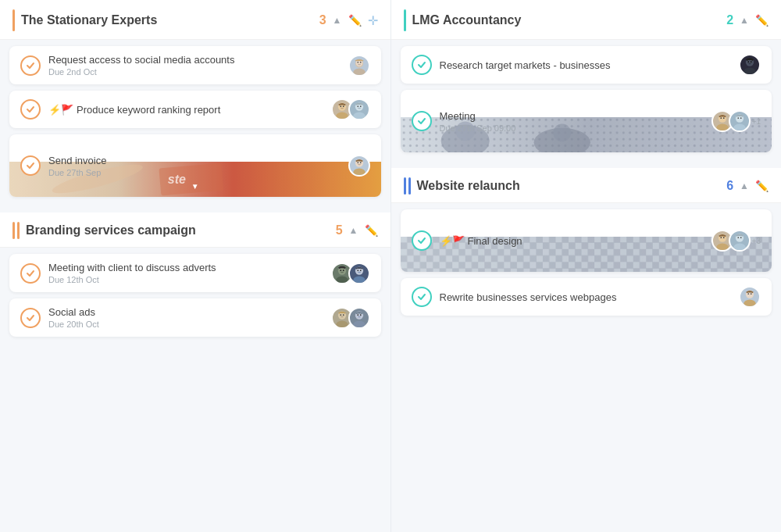 The image size is (781, 532). What do you see at coordinates (572, 116) in the screenshot?
I see `task-title-7: Meeting` at bounding box center [572, 116].